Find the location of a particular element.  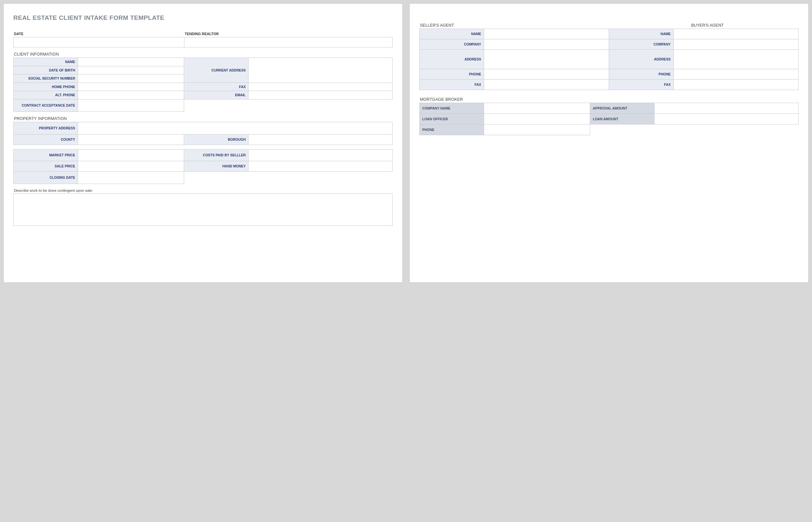

property-address-label: PROPERTY ADDRESS is located at coordinates (46, 128).